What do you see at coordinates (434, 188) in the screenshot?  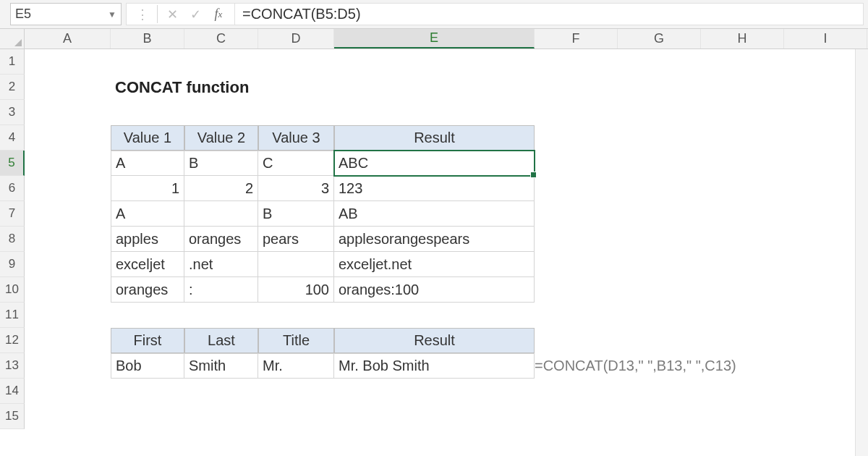 I see `table1-r1-c3: 123` at bounding box center [434, 188].